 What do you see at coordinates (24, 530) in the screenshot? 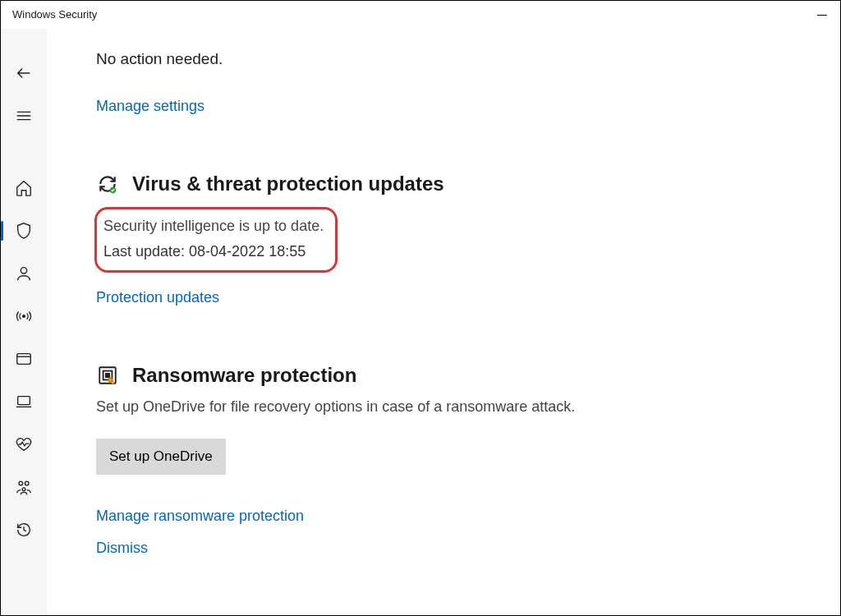
I see `sidebar-history` at bounding box center [24, 530].